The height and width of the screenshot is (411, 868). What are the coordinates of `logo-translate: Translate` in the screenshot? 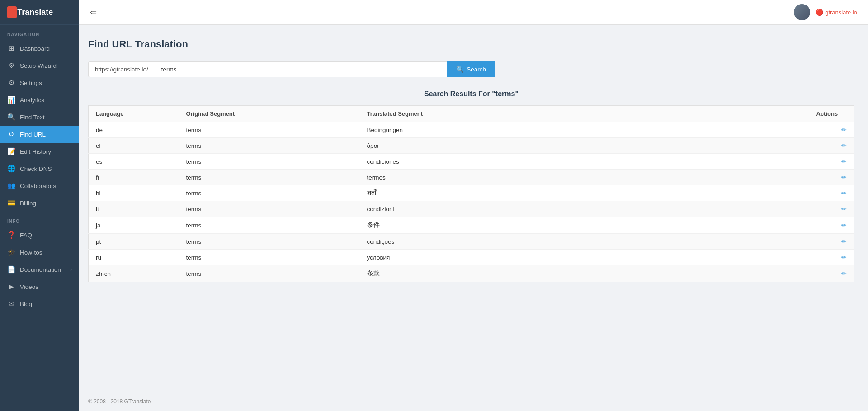 It's located at (35, 13).